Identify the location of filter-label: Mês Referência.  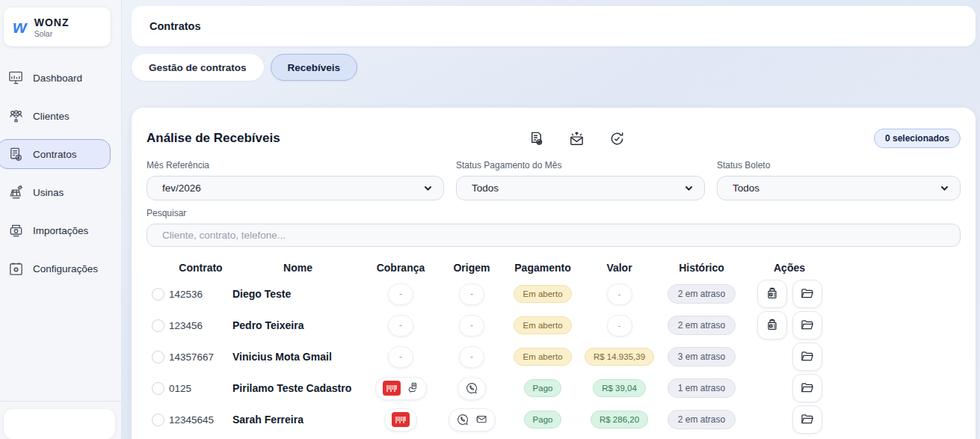
(295, 165).